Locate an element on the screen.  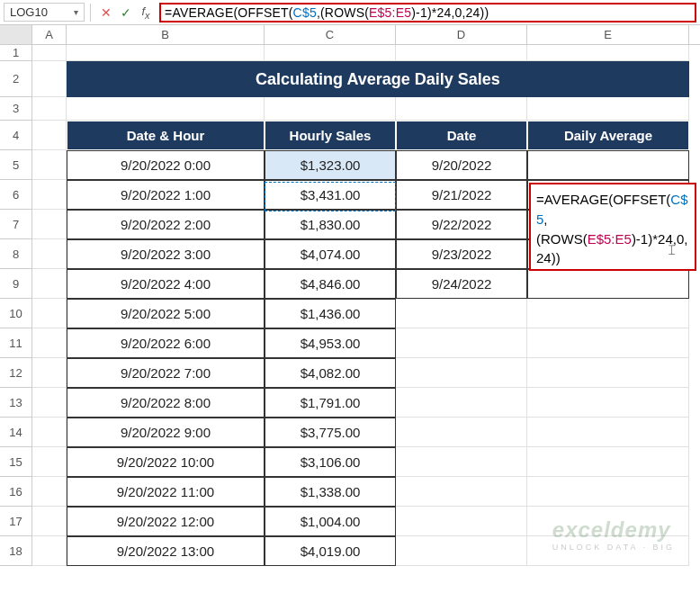
cancel-formula-button: ✕ is located at coordinates (106, 13).